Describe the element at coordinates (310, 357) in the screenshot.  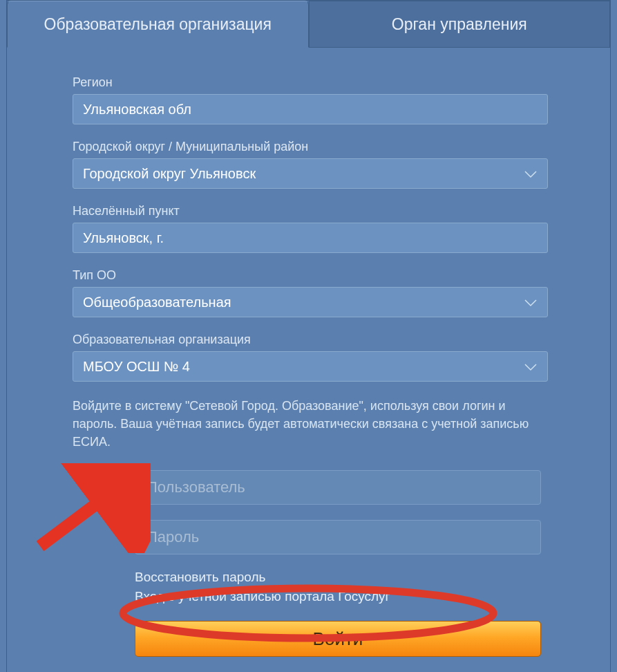
I see `field-org: Образовательная организация МБОУ ОСШ № 4` at that location.